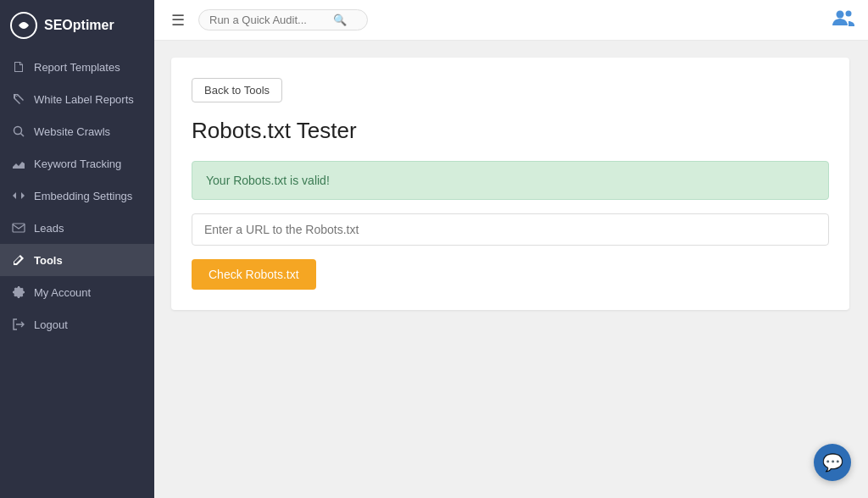  I want to click on logout-icon, so click(19, 324).